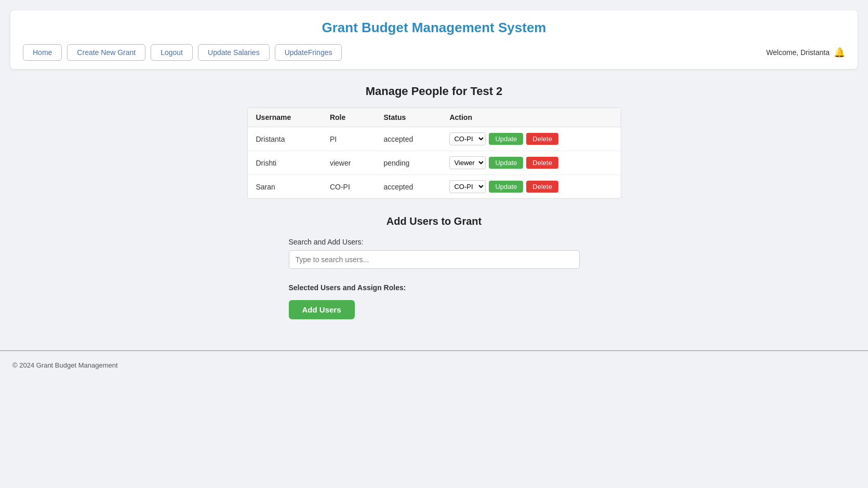  I want to click on add-users-button: Add Users, so click(322, 309).